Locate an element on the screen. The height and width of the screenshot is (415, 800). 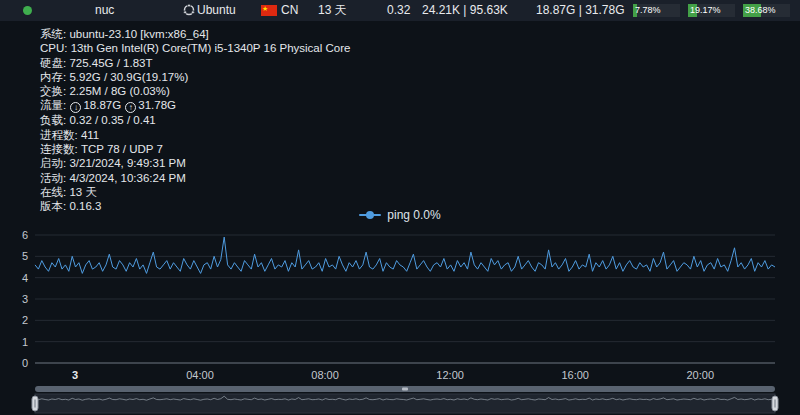
datazoom-scrollbar-grip is located at coordinates (405, 390).